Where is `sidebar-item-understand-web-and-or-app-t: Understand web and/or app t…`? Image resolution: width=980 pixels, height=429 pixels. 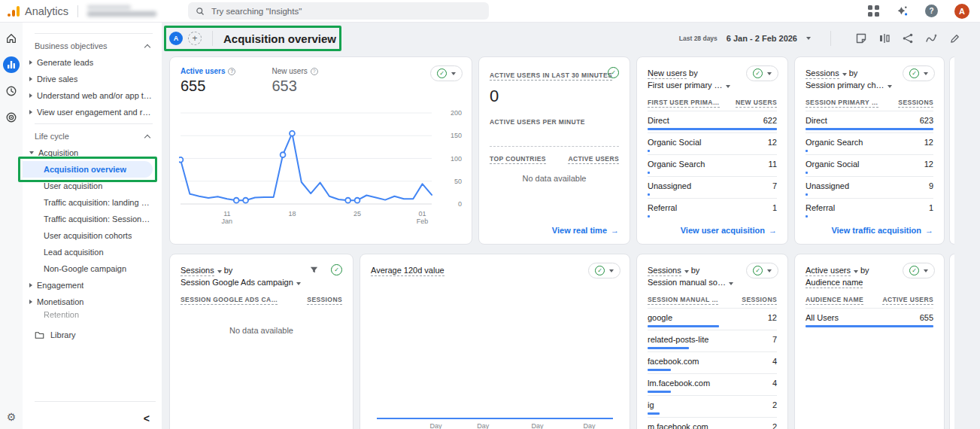
sidebar-item-understand-web-and-or-app-t: Understand web and/or app t… is located at coordinates (92, 96).